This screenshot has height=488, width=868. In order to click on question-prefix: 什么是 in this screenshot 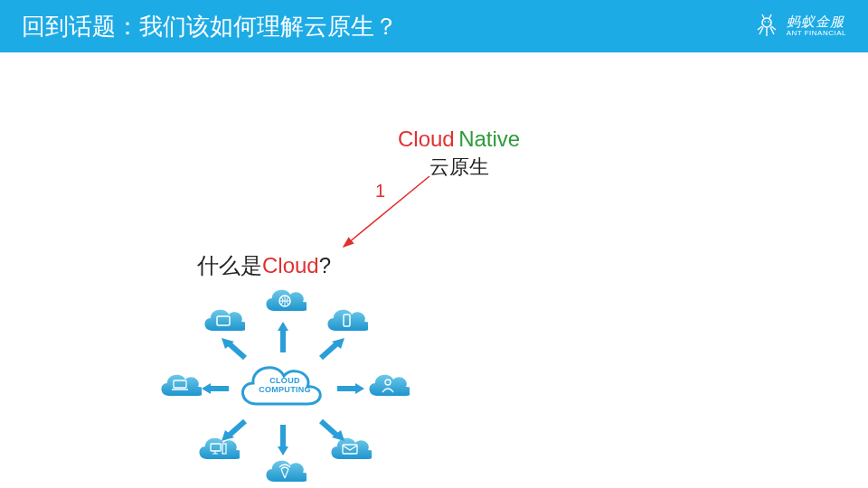, I will do `click(230, 266)`.